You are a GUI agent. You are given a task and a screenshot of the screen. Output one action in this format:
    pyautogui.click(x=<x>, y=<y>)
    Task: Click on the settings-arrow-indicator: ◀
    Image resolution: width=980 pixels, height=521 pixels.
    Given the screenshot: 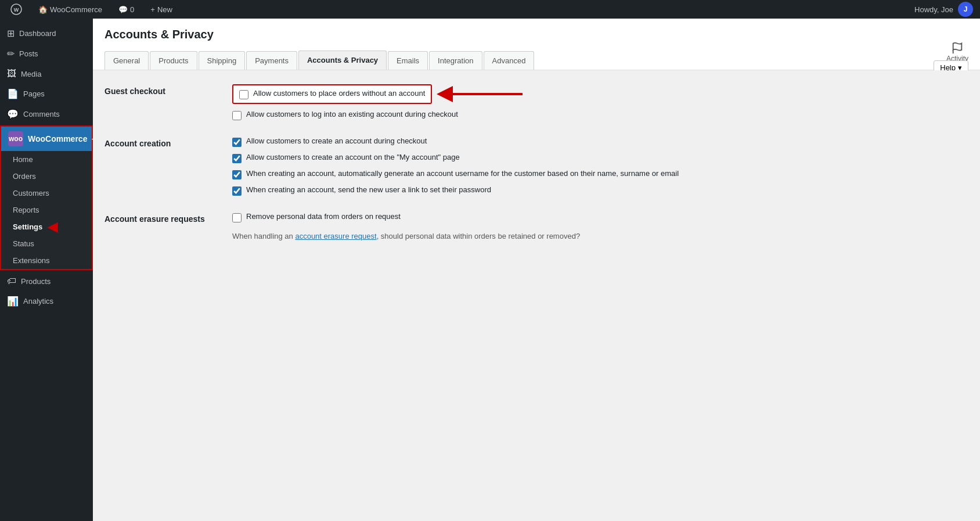 What is the action you would take?
    pyautogui.click(x=52, y=227)
    